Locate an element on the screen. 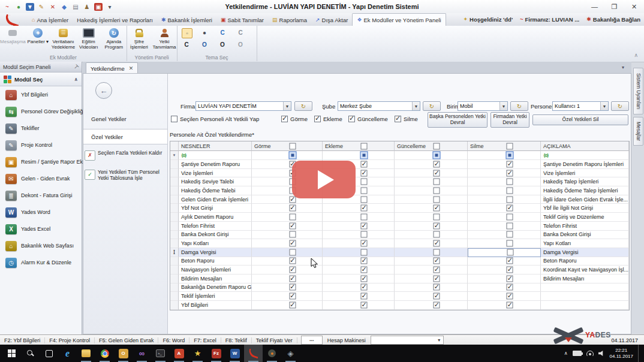 The width and height of the screenshot is (644, 362). table-row: Bildirim MesajlarıBildirim Mesajları is located at coordinates (399, 279).